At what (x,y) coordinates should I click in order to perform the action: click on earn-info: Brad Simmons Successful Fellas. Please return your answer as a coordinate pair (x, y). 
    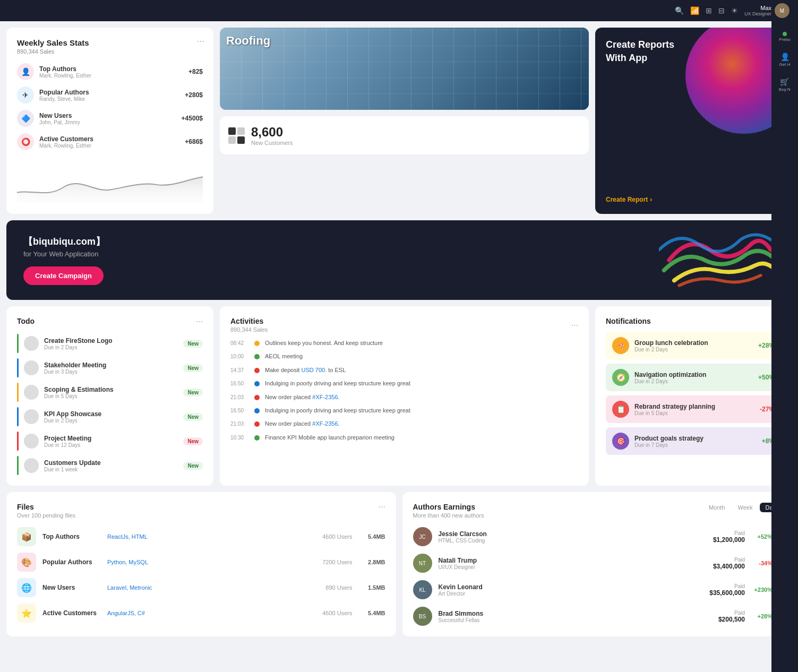
    Looking at the image, I should click on (576, 617).